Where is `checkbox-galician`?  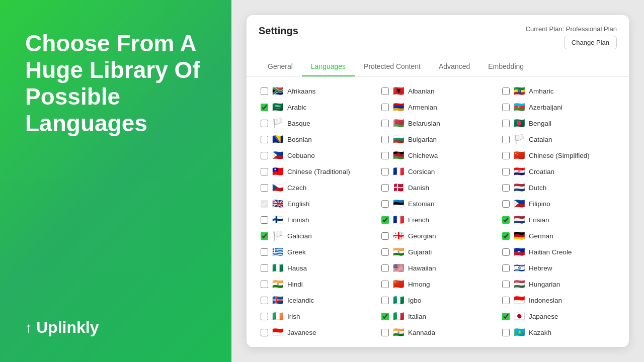 checkbox-galician is located at coordinates (265, 236).